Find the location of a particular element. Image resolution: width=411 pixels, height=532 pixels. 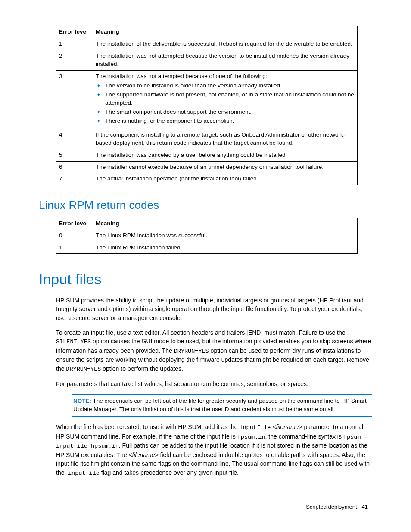

heading-rpm: Linux RPM return codes is located at coordinates (206, 205).